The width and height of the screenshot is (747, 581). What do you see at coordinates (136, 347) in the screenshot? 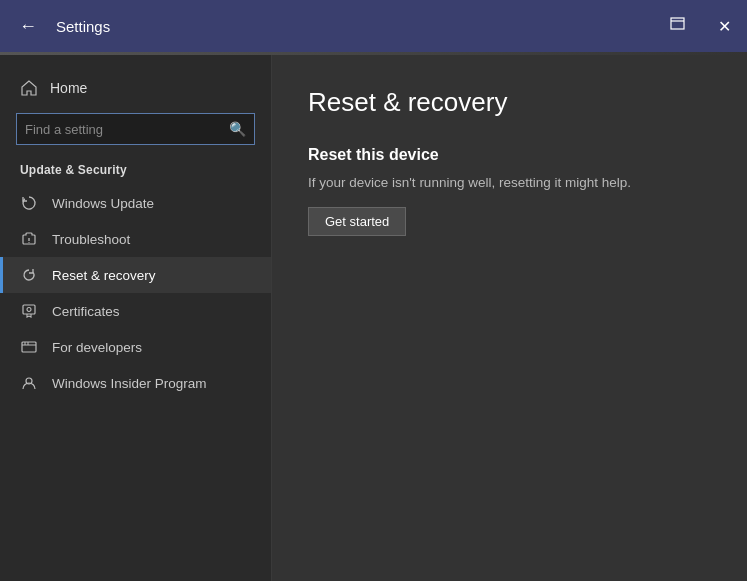
I see `sidebar-item-for-developers: For developers` at bounding box center [136, 347].